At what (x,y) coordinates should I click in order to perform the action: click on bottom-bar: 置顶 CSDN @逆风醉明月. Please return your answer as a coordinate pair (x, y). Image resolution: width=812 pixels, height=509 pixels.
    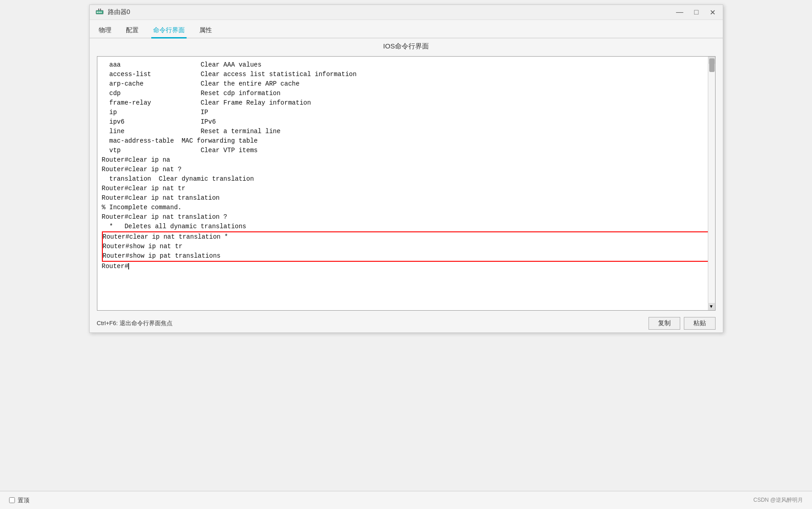
    Looking at the image, I should click on (406, 500).